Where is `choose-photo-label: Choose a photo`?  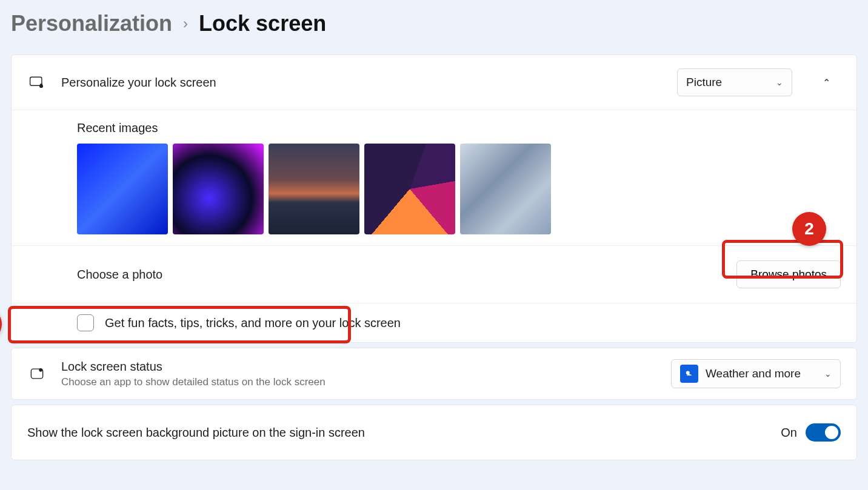
choose-photo-label: Choose a photo is located at coordinates (407, 275).